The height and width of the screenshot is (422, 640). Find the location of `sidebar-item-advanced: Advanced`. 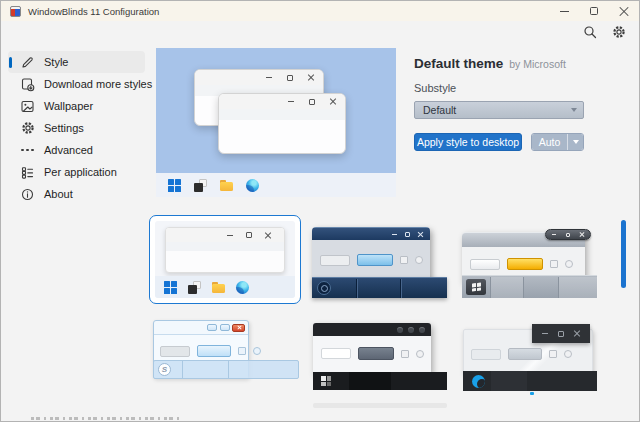

sidebar-item-advanced: Advanced is located at coordinates (76, 150).